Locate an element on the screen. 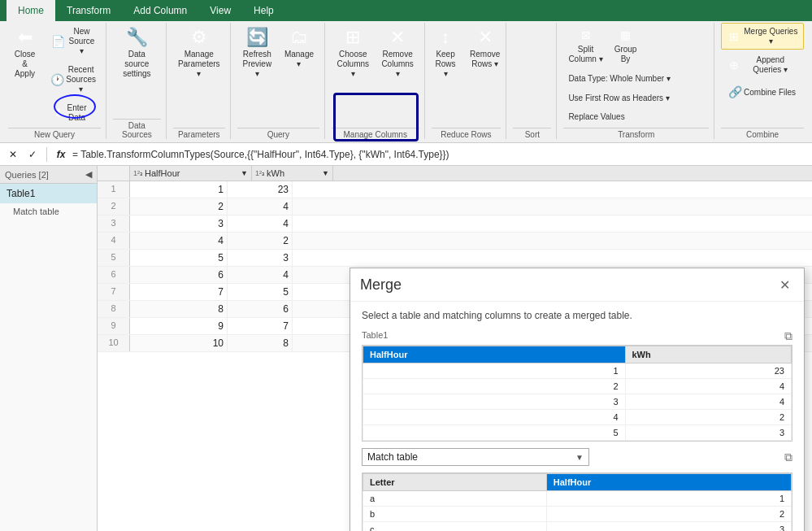 Image resolution: width=812 pixels, height=531 pixels. append-queries-button: ⊕ Append Queries ▾ is located at coordinates (762, 65).